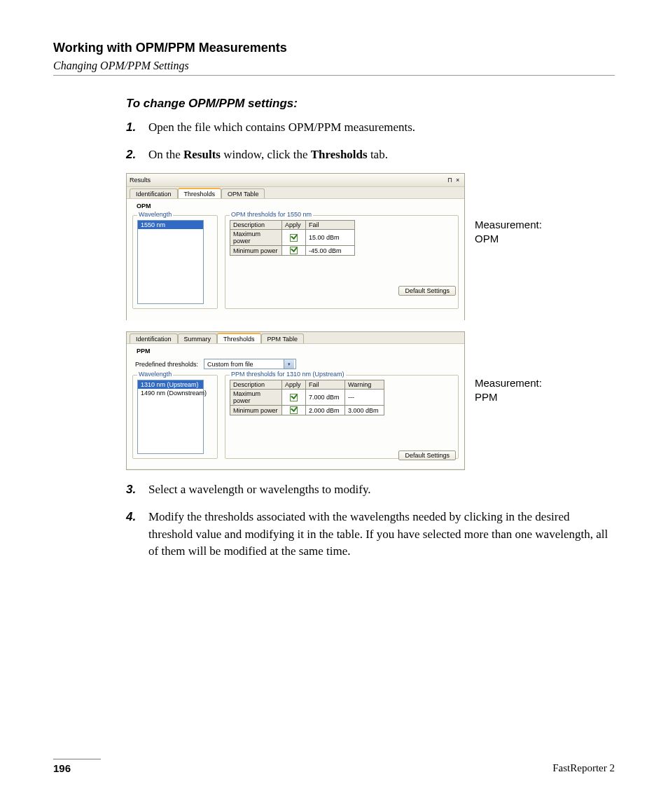 The height and width of the screenshot is (812, 668). Describe the element at coordinates (171, 393) in the screenshot. I see `wavelength-item: 1490 nm (Downstream)` at that location.